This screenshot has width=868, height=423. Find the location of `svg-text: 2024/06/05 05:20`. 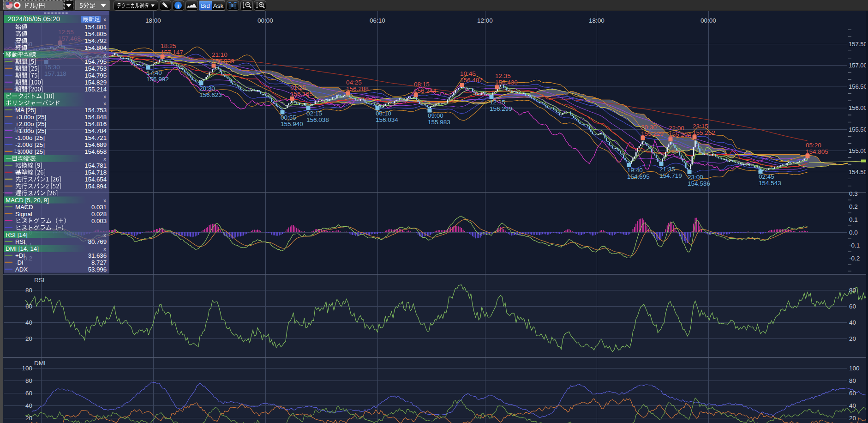

svg-text: 2024/06/05 05:20 is located at coordinates (34, 19).